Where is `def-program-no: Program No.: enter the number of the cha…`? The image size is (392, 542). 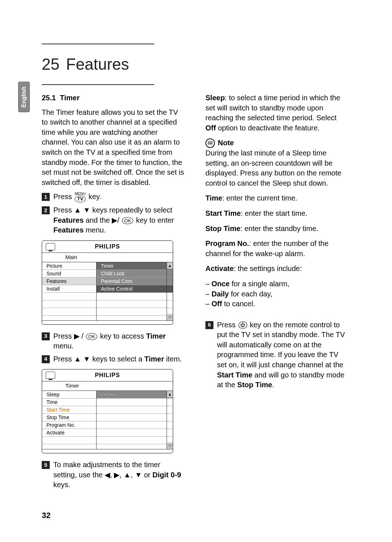 def-program-no: Program No.: enter the number of the cha… is located at coordinates (277, 248).